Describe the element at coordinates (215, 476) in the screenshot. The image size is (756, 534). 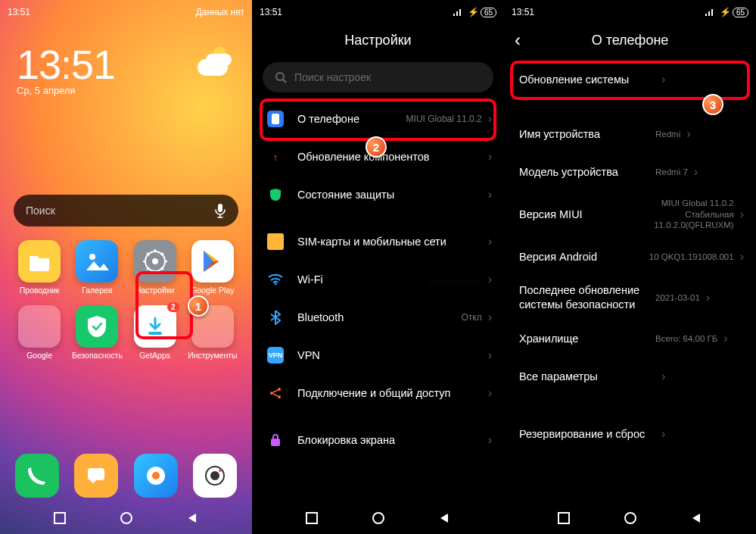
I see `dock-camera` at that location.